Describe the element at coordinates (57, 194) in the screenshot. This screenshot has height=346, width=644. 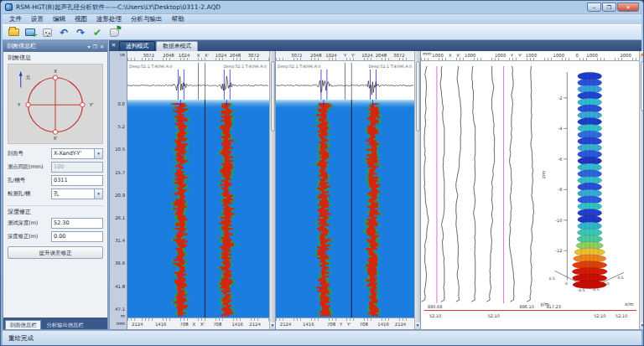
I see `field-value: 孔` at that location.